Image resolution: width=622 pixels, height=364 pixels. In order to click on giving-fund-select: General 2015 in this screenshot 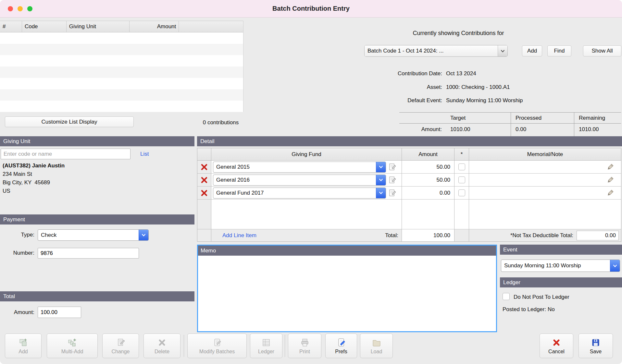, I will do `click(299, 167)`.